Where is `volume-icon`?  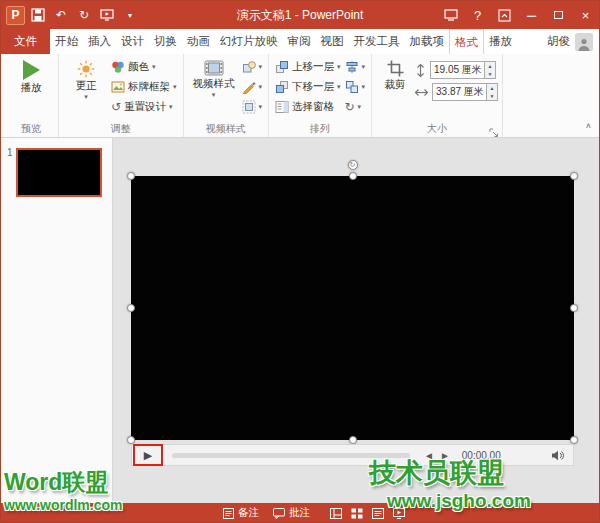 volume-icon is located at coordinates (558, 456).